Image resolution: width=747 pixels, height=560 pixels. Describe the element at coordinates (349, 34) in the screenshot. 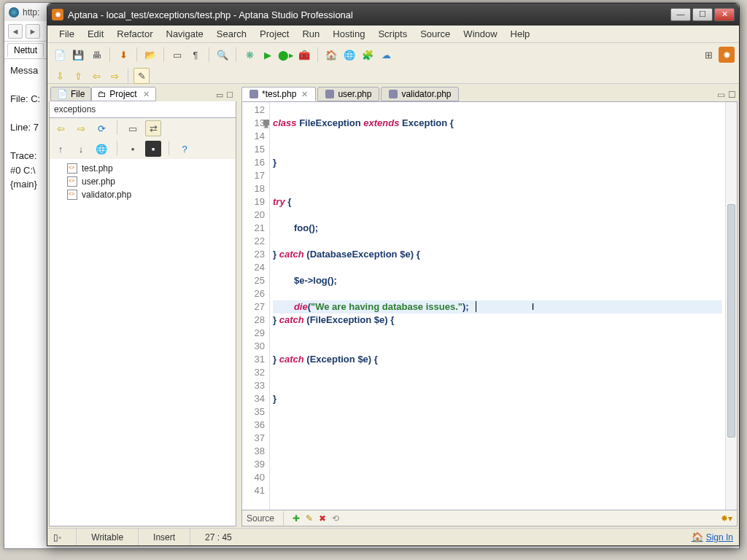

I see `menu-hosting: Hosting` at that location.